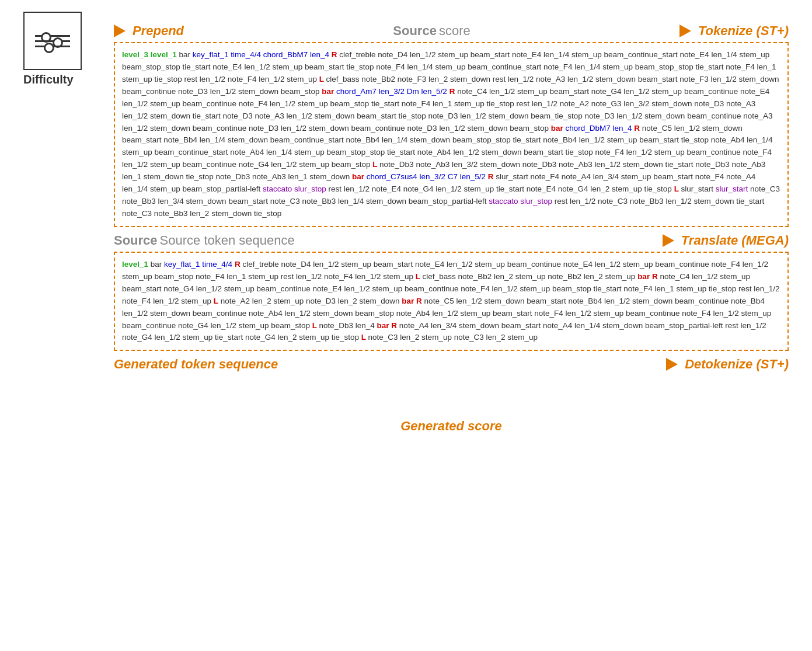 Image resolution: width=812 pixels, height=651 pixels. What do you see at coordinates (158, 31) in the screenshot?
I see `prepend-label: Prepend` at bounding box center [158, 31].